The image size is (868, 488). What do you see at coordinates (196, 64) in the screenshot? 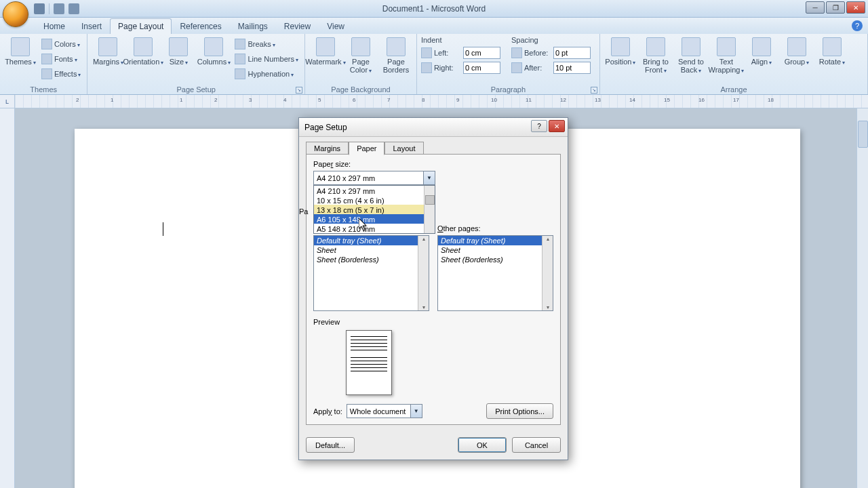
I see `group-page-setup: Margins Orientation Size Columns Breaks …` at bounding box center [196, 64].